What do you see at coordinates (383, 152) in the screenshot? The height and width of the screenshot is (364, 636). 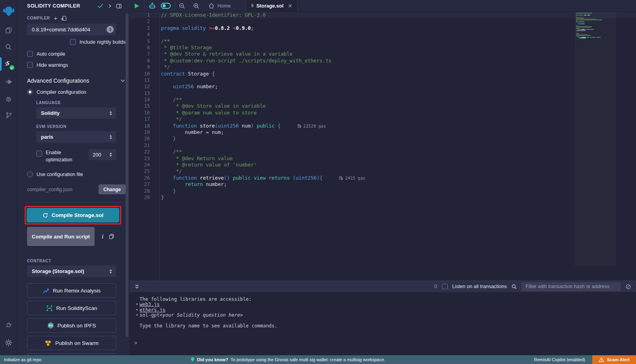 I see `editor-line: 22 /**` at bounding box center [383, 152].